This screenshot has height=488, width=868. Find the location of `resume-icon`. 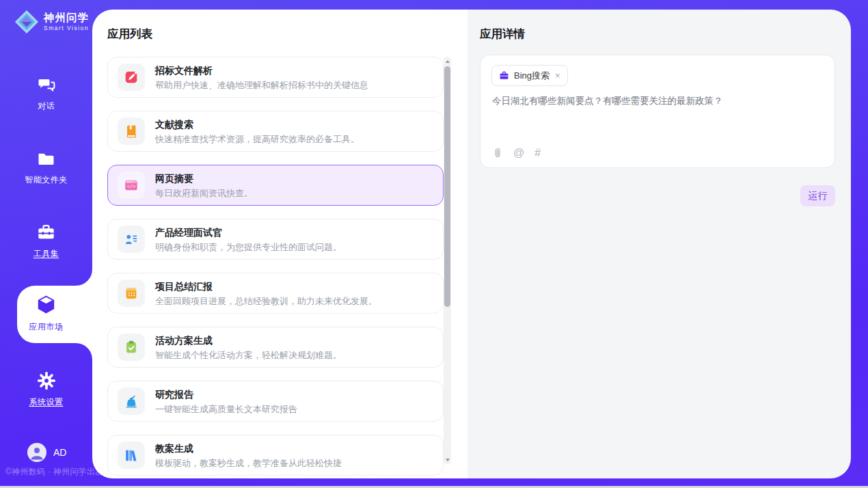

resume-icon is located at coordinates (131, 239).